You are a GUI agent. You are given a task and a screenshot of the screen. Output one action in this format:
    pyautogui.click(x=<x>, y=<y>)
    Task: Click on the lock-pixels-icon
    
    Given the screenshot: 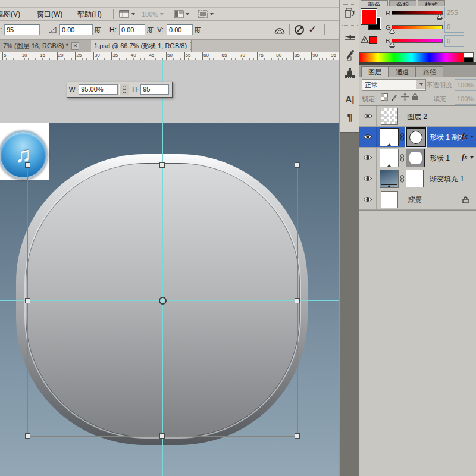 What is the action you would take?
    pyautogui.click(x=394, y=97)
    